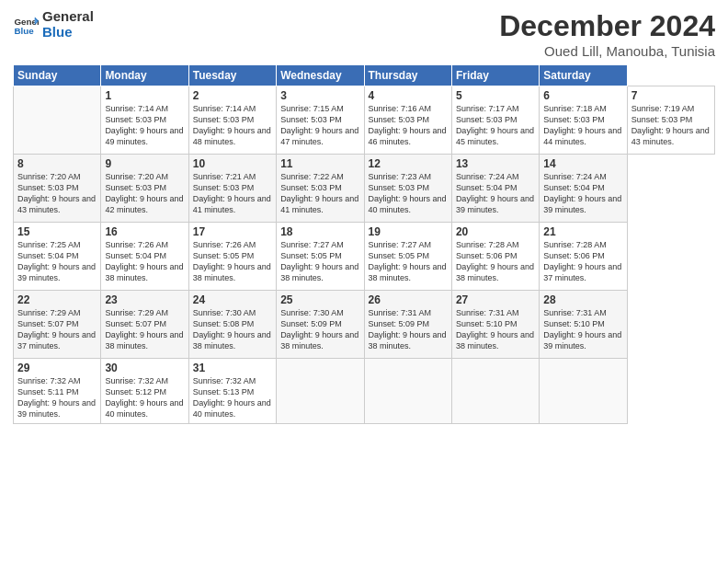  What do you see at coordinates (145, 392) in the screenshot?
I see `table-row: 30Sunrise: 7:32 AMSunset: 5:12 PMDayligh…` at bounding box center [145, 392].